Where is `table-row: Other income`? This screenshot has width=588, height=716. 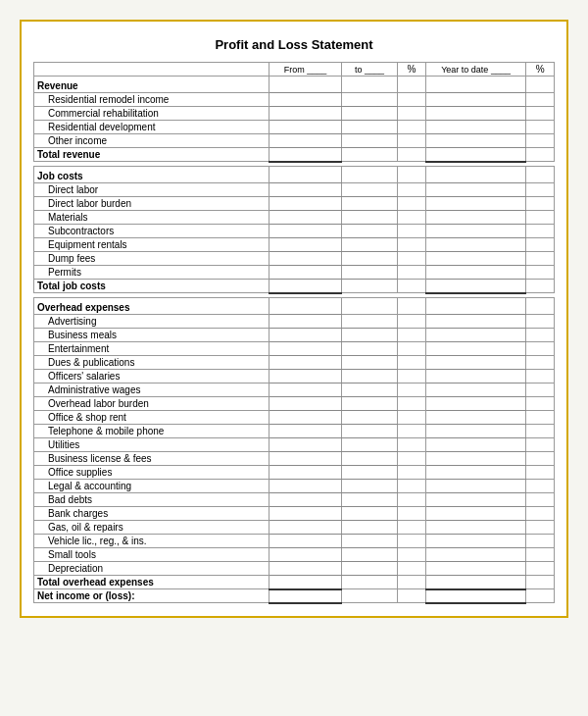
table-row: Other income is located at coordinates (294, 141).